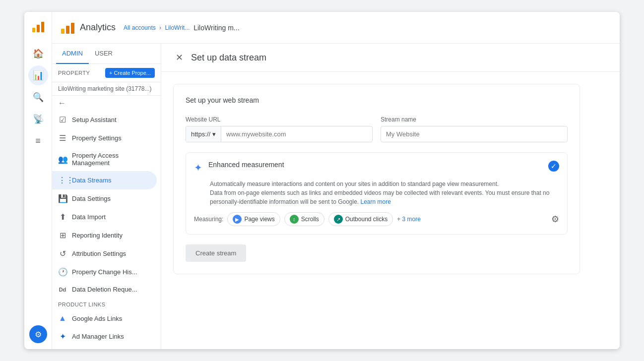 This screenshot has width=644, height=361. I want to click on outbound-clicks-label: Outbound clicks, so click(366, 219).